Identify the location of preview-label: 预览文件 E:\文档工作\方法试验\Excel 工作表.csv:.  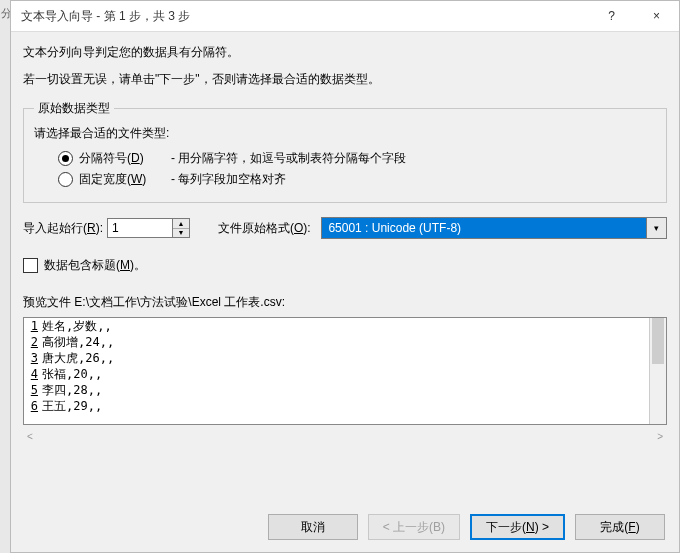
(345, 302).